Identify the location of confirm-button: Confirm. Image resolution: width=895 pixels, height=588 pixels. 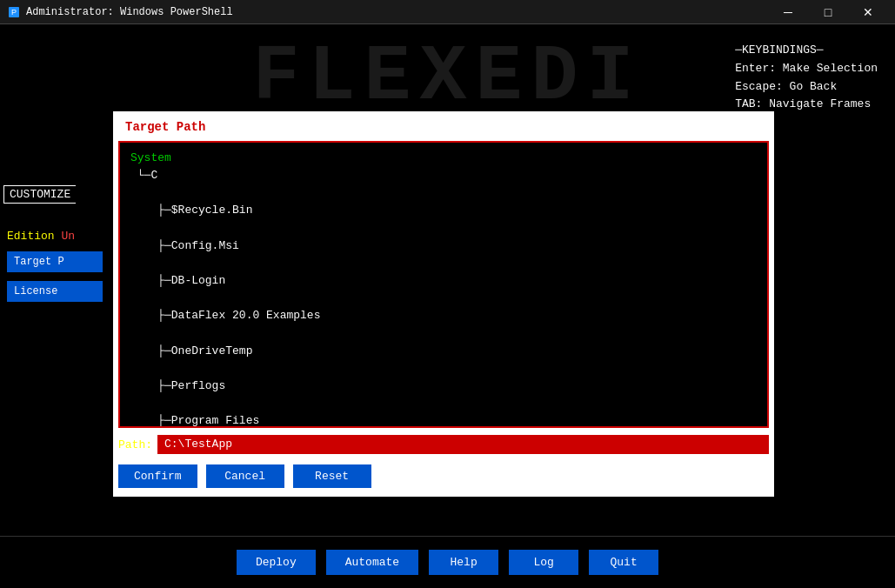
(158, 477).